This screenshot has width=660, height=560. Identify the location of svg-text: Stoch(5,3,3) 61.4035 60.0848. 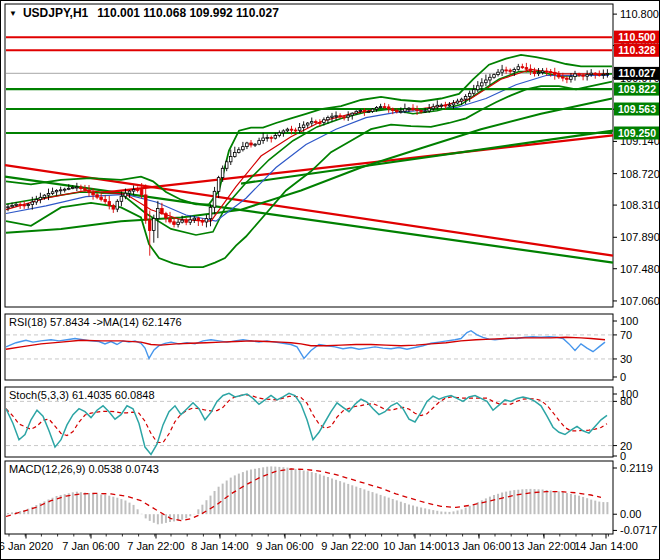
(82, 395).